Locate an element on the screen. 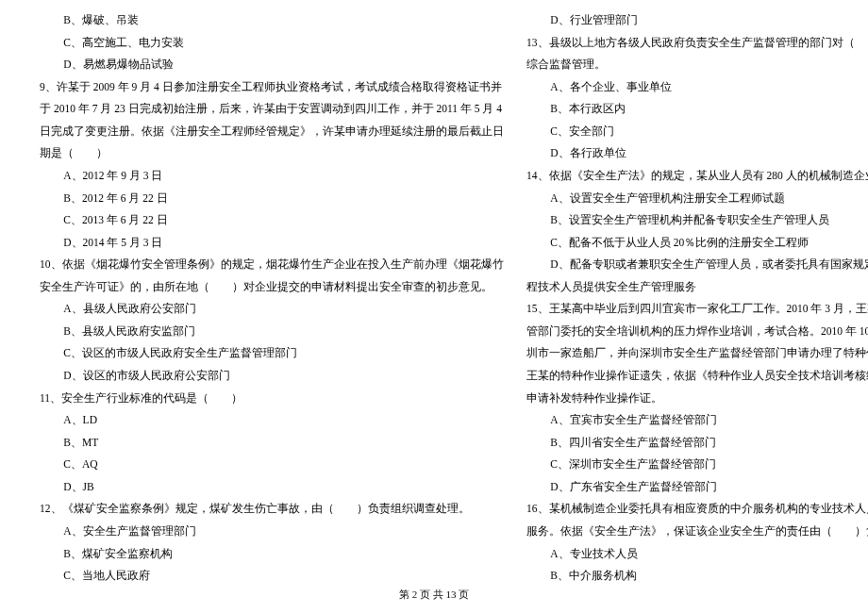 Image resolution: width=868 pixels, height=613 pixels. q9-stem-l1: 9、许某于 2009 年 9 月 4 日参加注册安全工程师执业资格考试，考试成绩… is located at coordinates (272, 88).